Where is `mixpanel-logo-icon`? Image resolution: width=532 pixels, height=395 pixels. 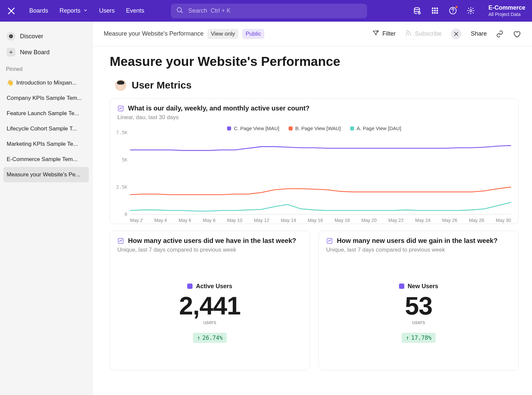 mixpanel-logo-icon is located at coordinates (456, 34).